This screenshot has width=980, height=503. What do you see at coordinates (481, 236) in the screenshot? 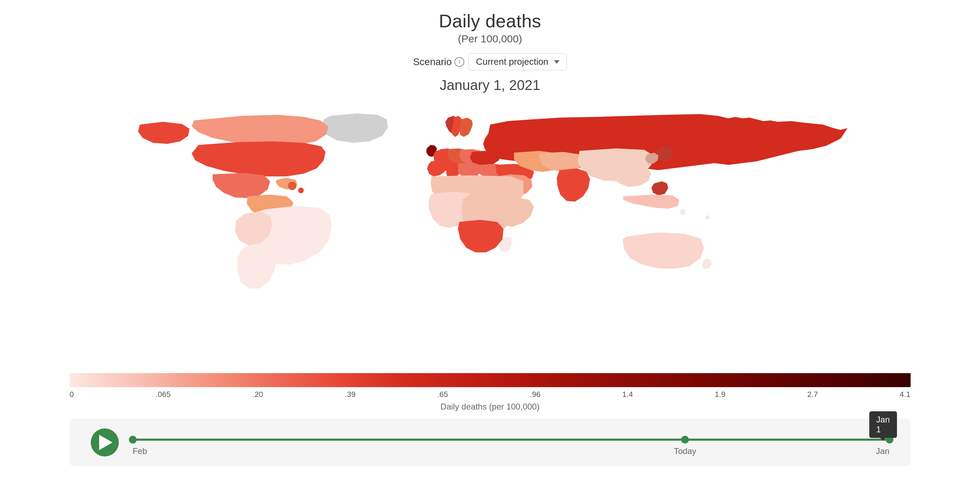
I see `country-south-africa` at bounding box center [481, 236].